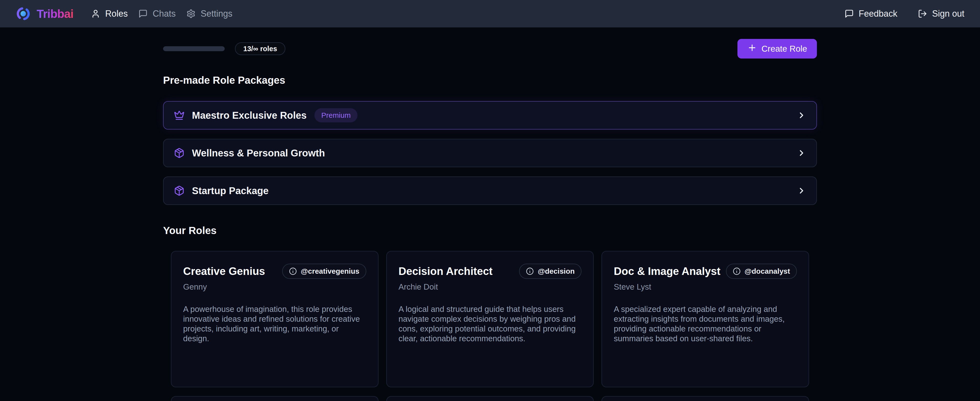  I want to click on tribbai-logo-icon, so click(23, 14).